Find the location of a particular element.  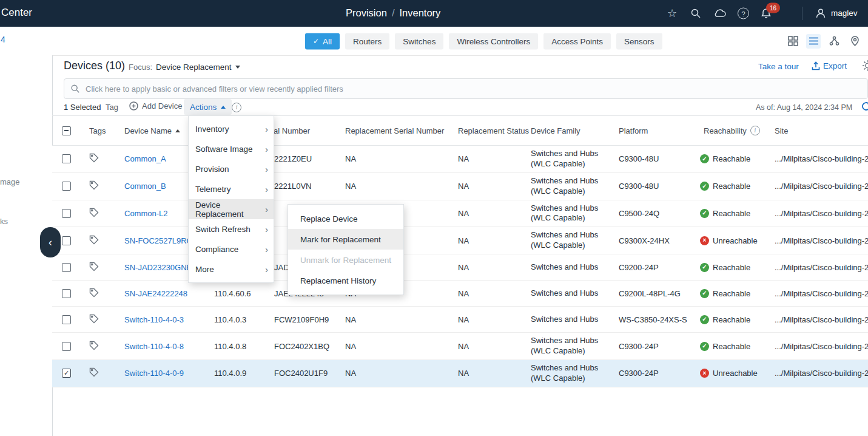

username: maglev is located at coordinates (844, 13).